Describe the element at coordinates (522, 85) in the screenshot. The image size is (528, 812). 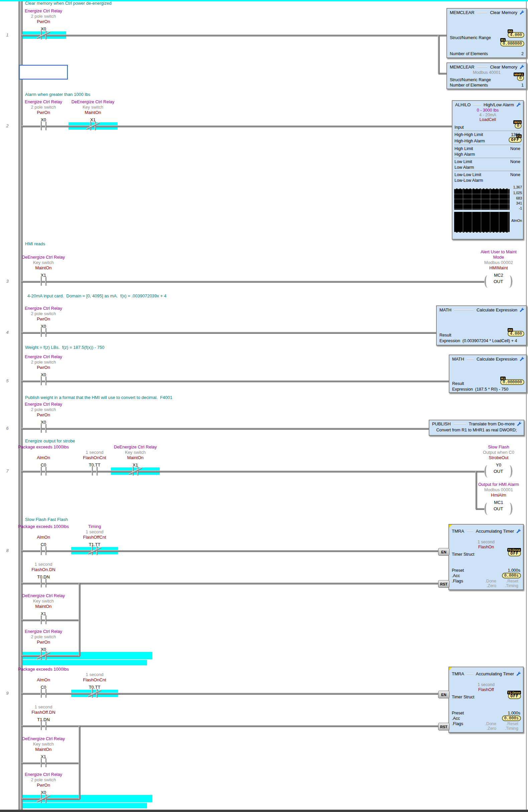
I see `elements-value: 1` at that location.